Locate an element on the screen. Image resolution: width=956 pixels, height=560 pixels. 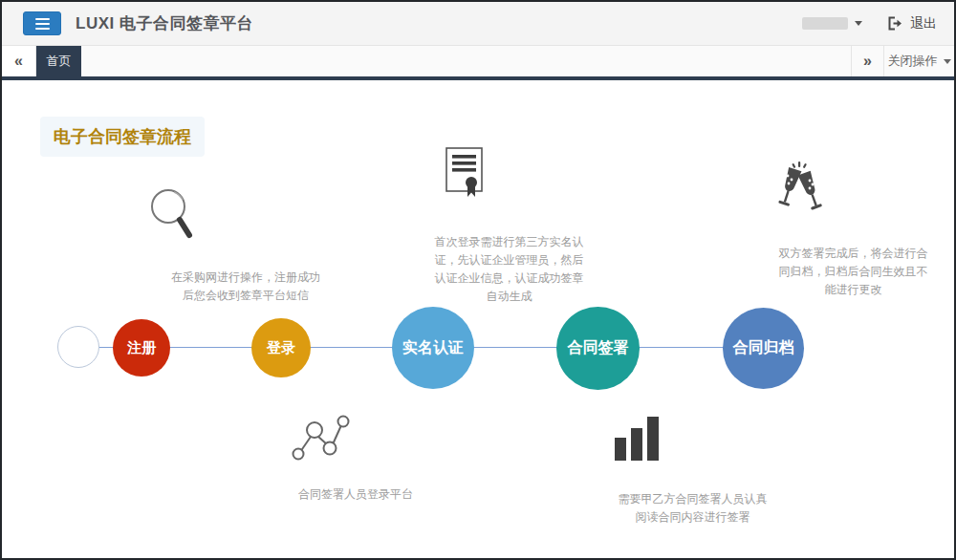
header-right: 退出 is located at coordinates (870, 24).